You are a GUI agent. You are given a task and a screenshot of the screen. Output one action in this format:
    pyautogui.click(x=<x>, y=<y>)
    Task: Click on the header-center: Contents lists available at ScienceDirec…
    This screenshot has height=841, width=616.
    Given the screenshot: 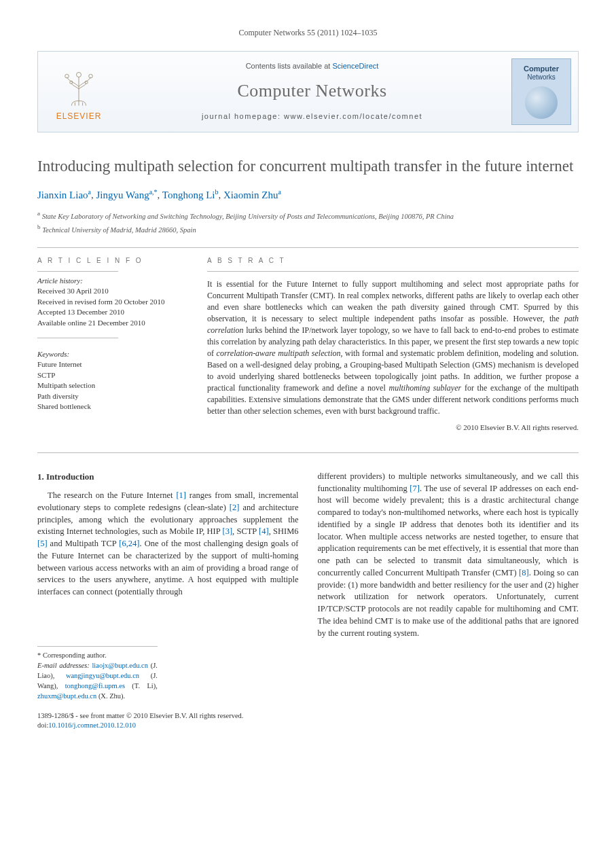 What is the action you would take?
    pyautogui.click(x=312, y=92)
    